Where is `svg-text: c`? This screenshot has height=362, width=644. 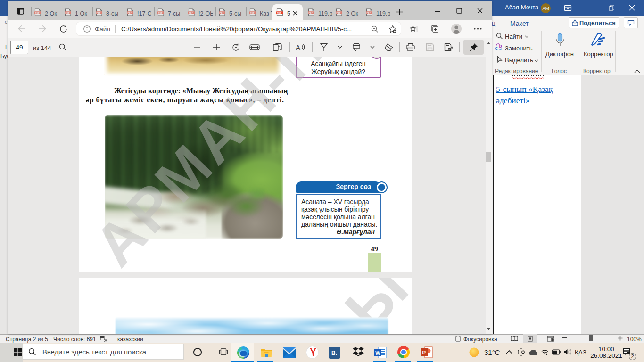
svg-text: c is located at coordinates (497, 48).